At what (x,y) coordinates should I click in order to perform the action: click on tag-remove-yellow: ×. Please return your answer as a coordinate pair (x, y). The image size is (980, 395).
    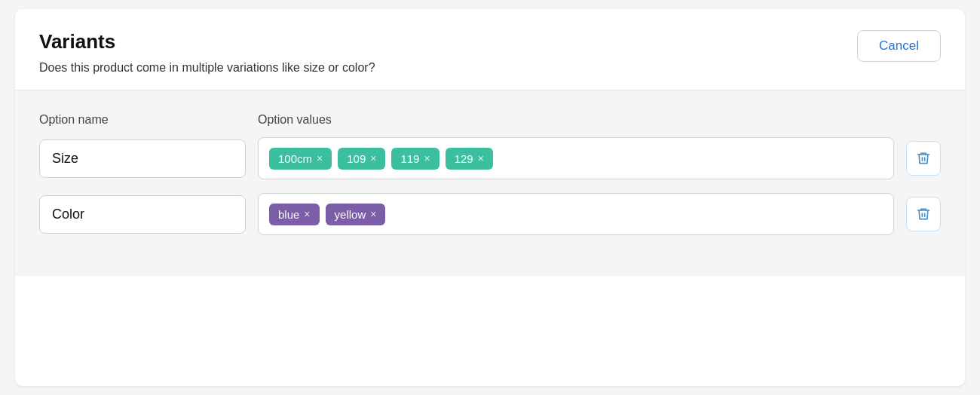
    Looking at the image, I should click on (373, 214).